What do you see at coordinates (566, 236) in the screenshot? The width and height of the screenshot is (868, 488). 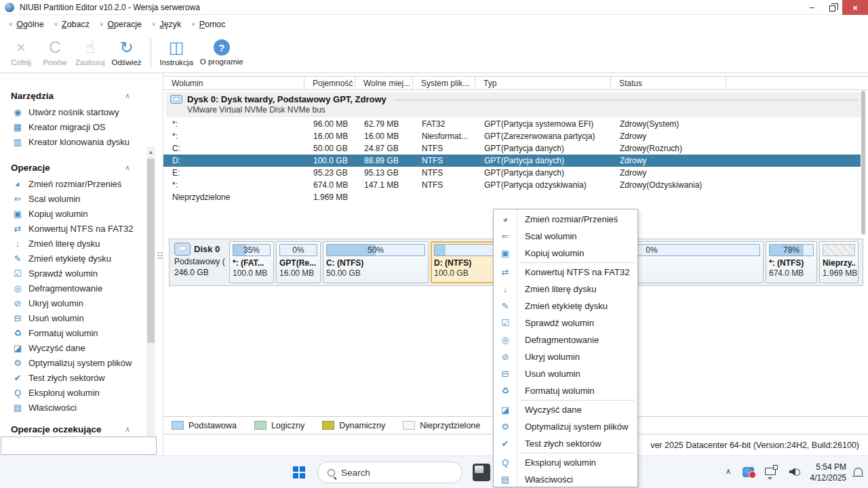 I see `context-menu-item-merge: ⇐Scal wolumin` at bounding box center [566, 236].